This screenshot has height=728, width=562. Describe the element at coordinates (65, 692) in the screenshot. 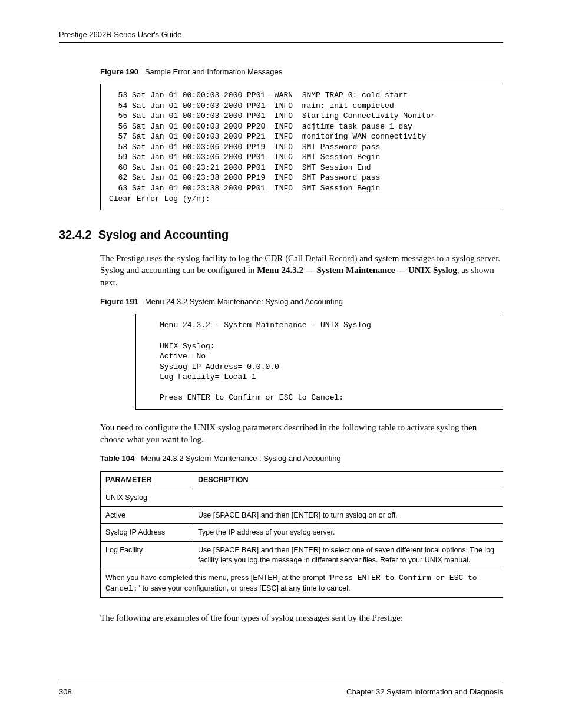

I see `page-number: 308` at that location.